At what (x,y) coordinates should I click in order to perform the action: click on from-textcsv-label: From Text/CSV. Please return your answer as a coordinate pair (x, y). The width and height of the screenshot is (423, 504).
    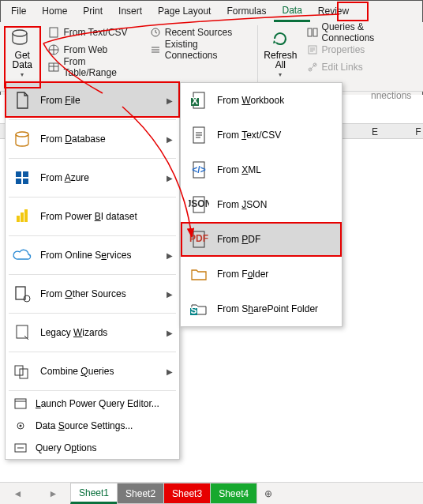
    Looking at the image, I should click on (95, 32).